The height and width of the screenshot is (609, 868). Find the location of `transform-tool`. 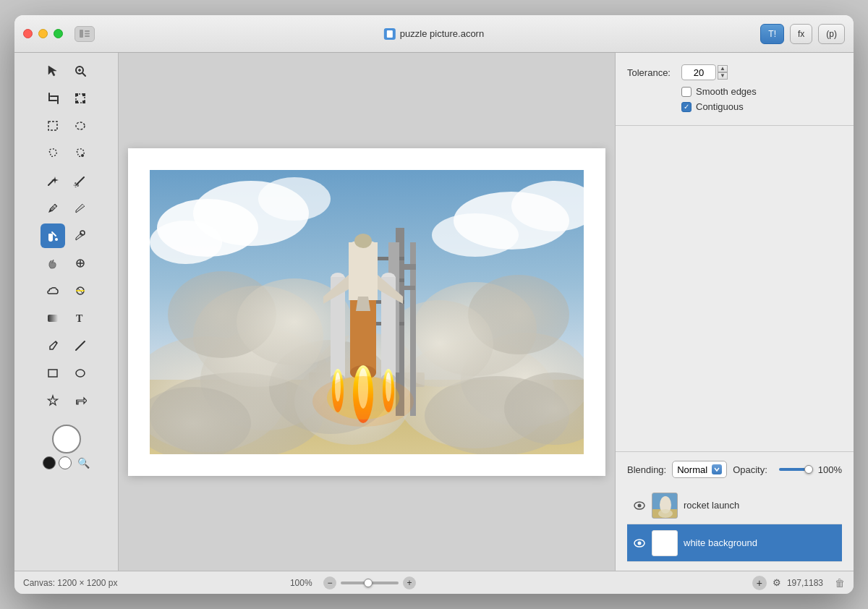

transform-tool is located at coordinates (80, 98).